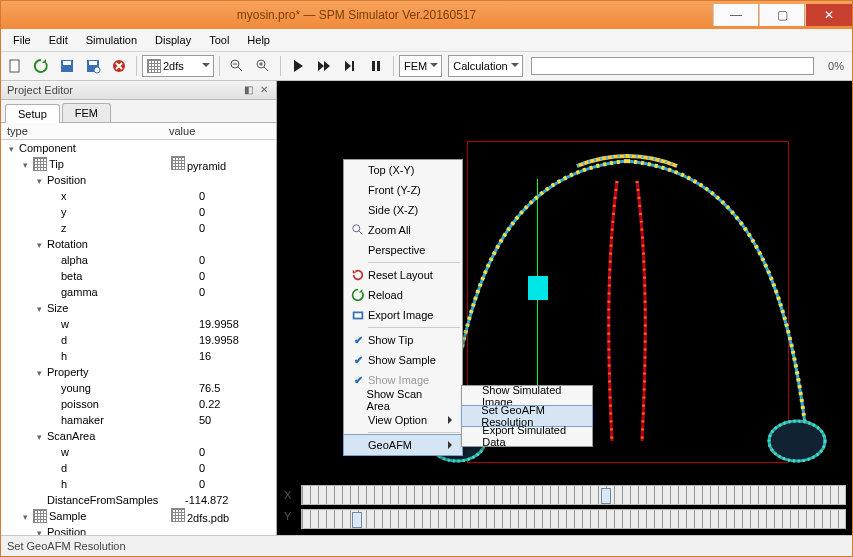  Describe the element at coordinates (527, 436) in the screenshot. I see `submenu-item: Export Simulated Data` at that location.